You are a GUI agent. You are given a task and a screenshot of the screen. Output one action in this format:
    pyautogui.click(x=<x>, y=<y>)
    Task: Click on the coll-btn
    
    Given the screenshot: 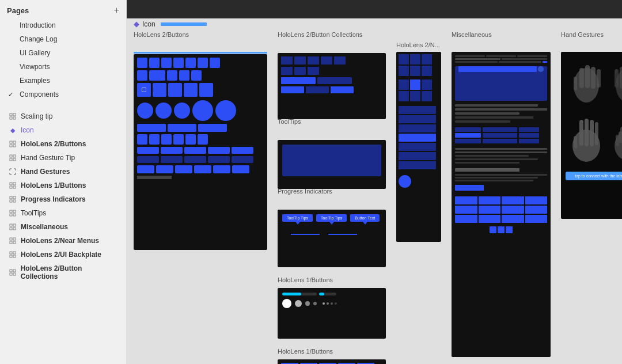 What is the action you would take?
    pyautogui.click(x=327, y=60)
    